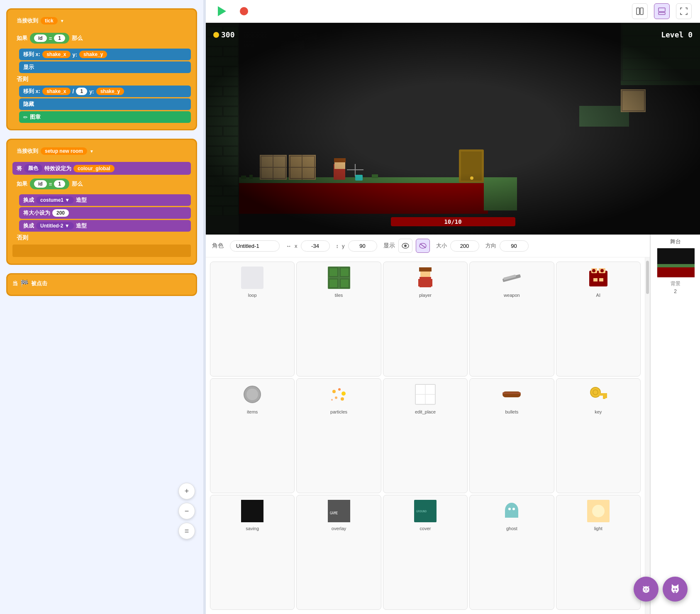 The height and width of the screenshot is (614, 700). I want to click on play-button, so click(222, 11).